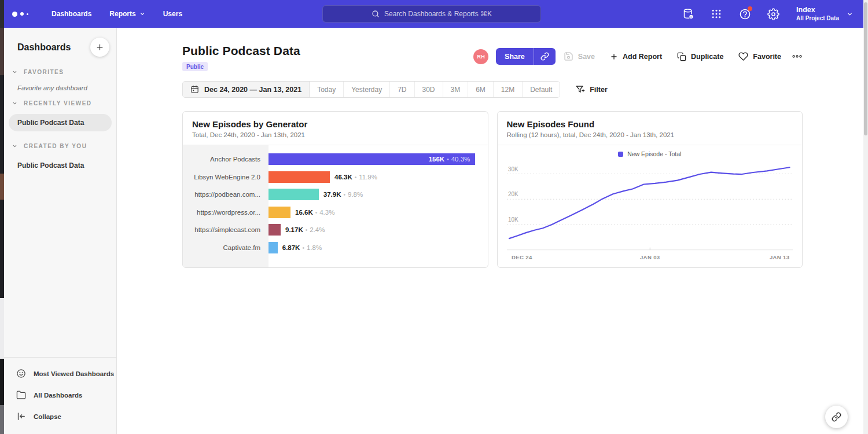  Describe the element at coordinates (649, 203) in the screenshot. I see `line-series` at that location.